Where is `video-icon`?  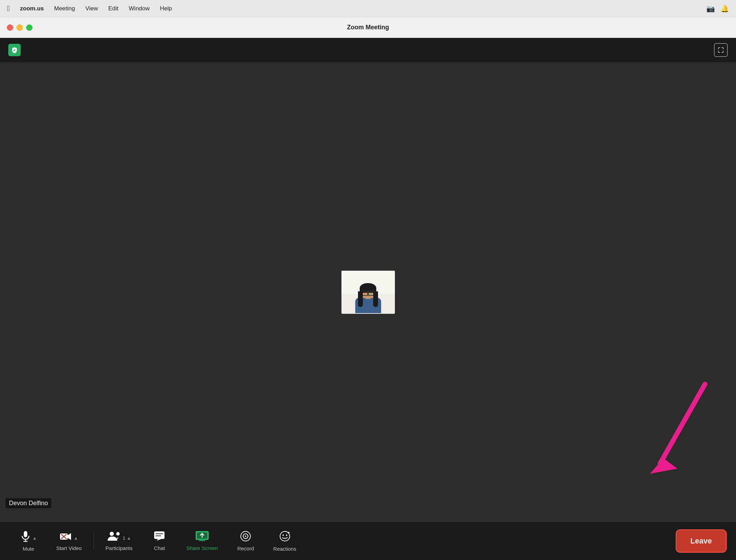 video-icon is located at coordinates (66, 537).